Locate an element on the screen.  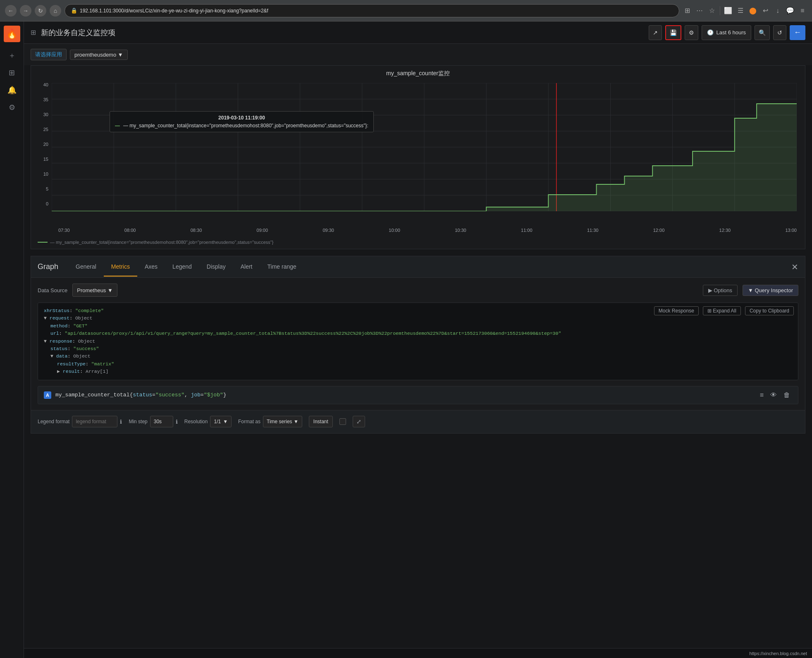
page-title: 新的业务自定义监控项 is located at coordinates (342, 33).